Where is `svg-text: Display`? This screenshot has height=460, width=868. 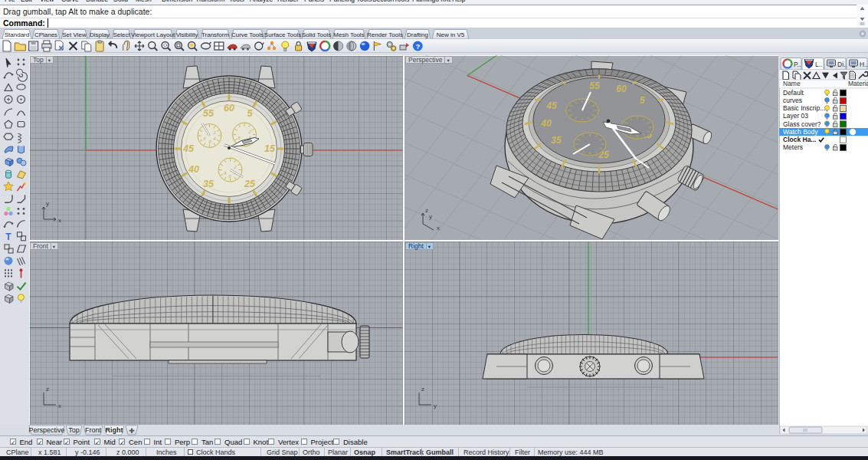
svg-text: Display is located at coordinates (100, 35).